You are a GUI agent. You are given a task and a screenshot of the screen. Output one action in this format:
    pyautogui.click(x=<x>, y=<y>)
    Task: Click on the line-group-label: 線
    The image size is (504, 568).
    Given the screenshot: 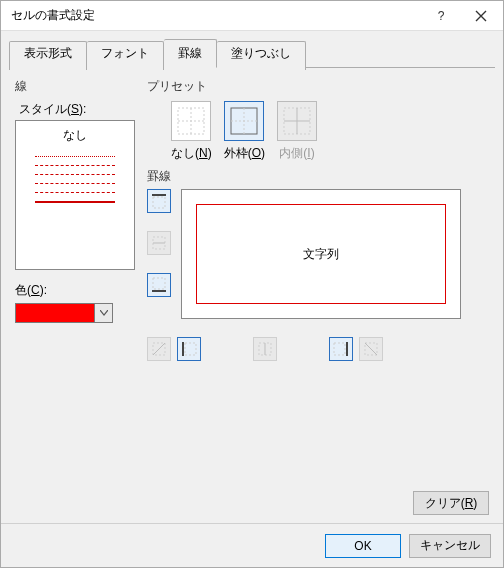 What is the action you would take?
    pyautogui.click(x=75, y=86)
    